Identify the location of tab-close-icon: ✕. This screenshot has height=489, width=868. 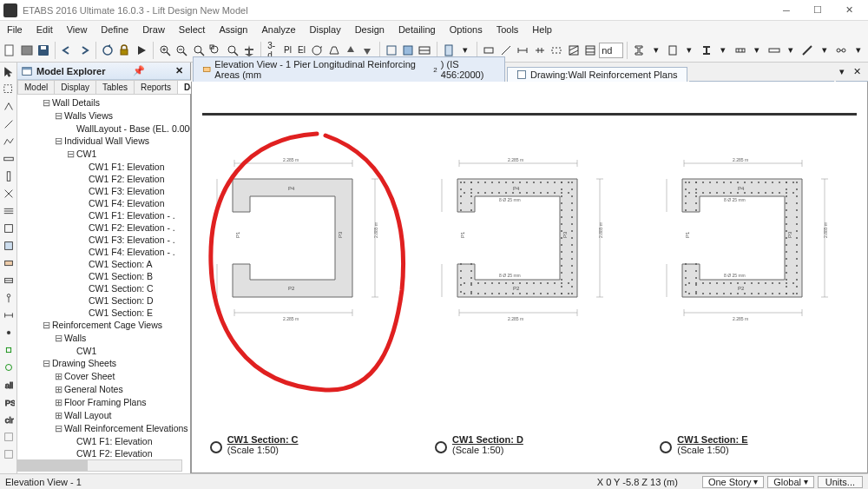
(858, 71).